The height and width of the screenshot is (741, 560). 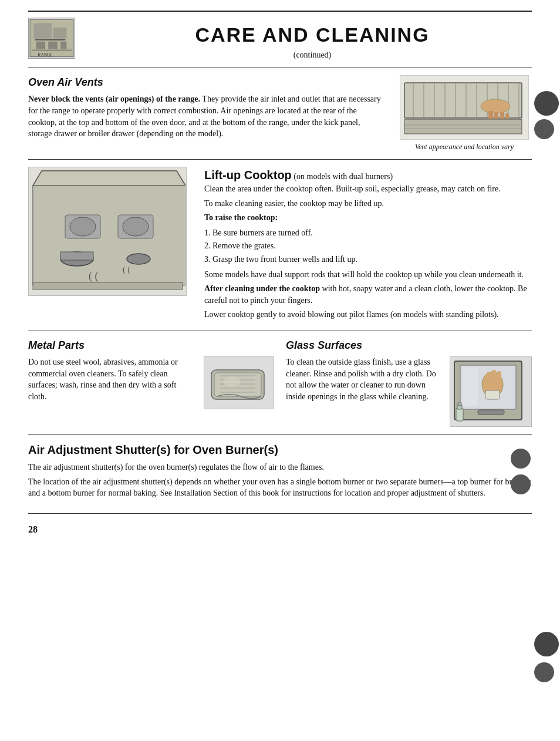 What do you see at coordinates (262, 289) in the screenshot?
I see `after-label: After cleaning under the cooktop` at bounding box center [262, 289].